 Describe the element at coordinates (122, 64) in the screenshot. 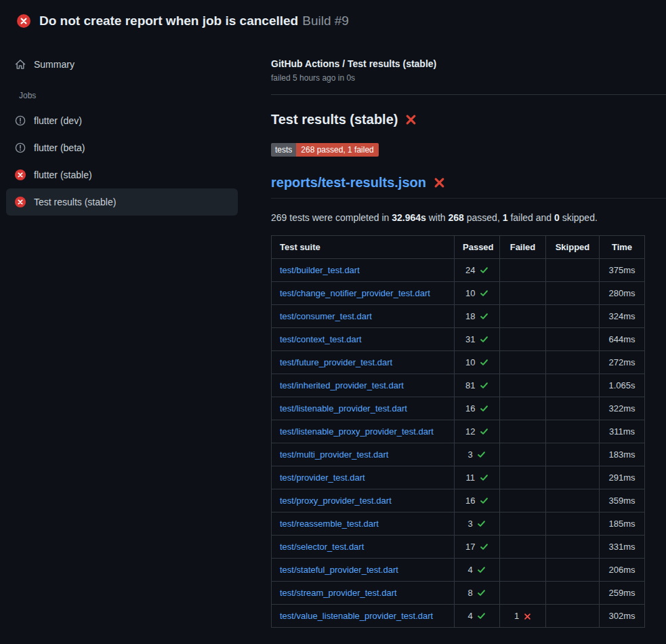

I see `sidebar-item-summary: Summary` at that location.